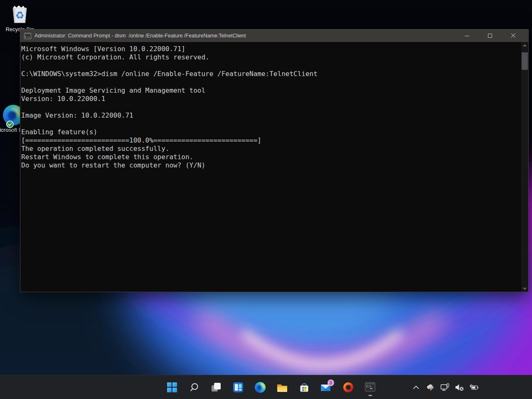  What do you see at coordinates (474, 387) in the screenshot?
I see `battery-charging-icon` at bounding box center [474, 387].